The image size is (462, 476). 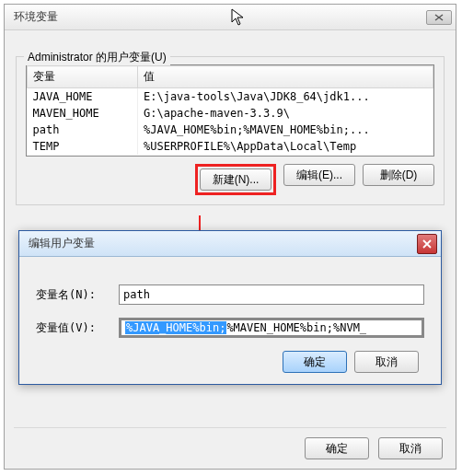 What do you see at coordinates (98, 57) in the screenshot?
I see `user-vars-group-title: Administrator 的用户变量(U)` at bounding box center [98, 57].